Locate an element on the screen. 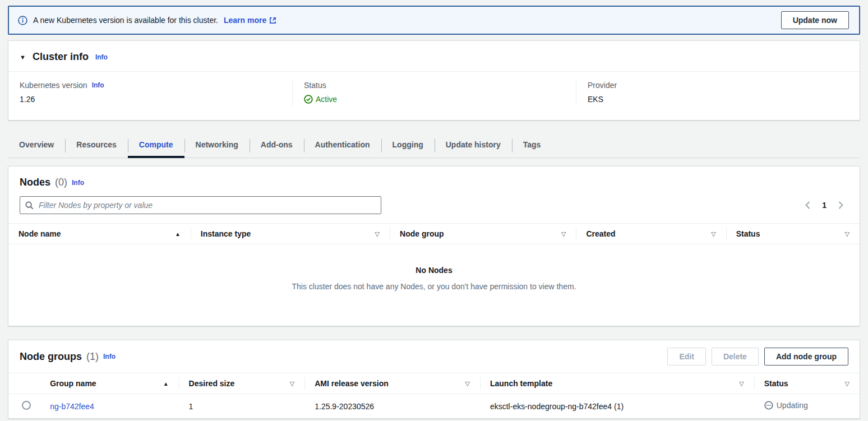 This screenshot has width=868, height=421. kubernetes-version-info-link: Info is located at coordinates (98, 85).